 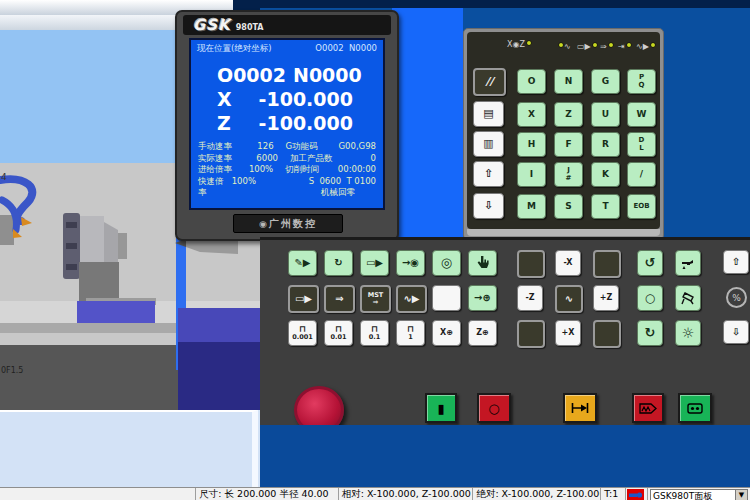 I want to click on key-U: U, so click(x=606, y=114).